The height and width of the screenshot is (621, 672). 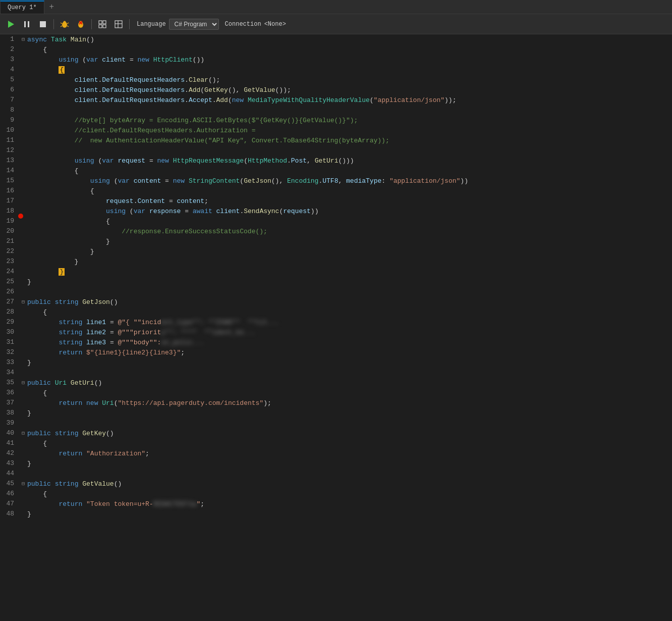 What do you see at coordinates (43, 24) in the screenshot?
I see `stop-button` at bounding box center [43, 24].